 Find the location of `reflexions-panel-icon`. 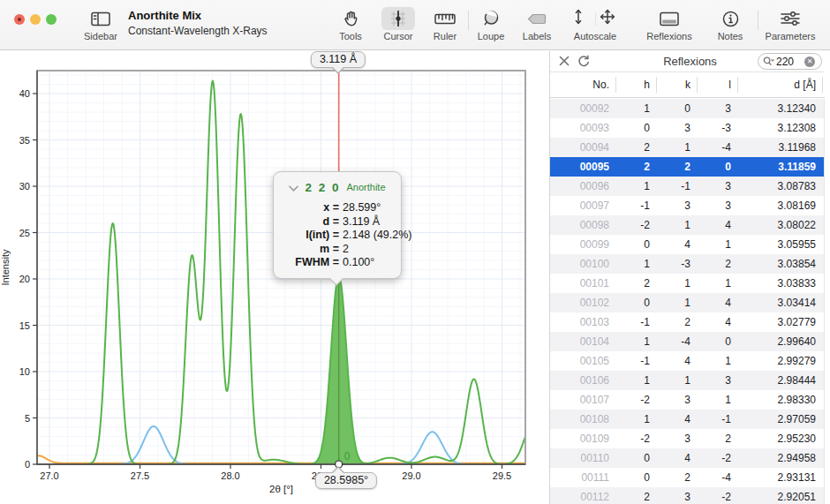

reflexions-panel-icon is located at coordinates (669, 19).